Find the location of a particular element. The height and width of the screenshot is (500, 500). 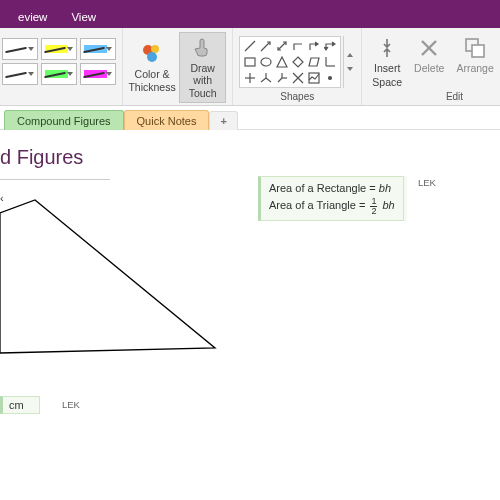

color-thickness-button: Color & Thickness is located at coordinates (152, 68).